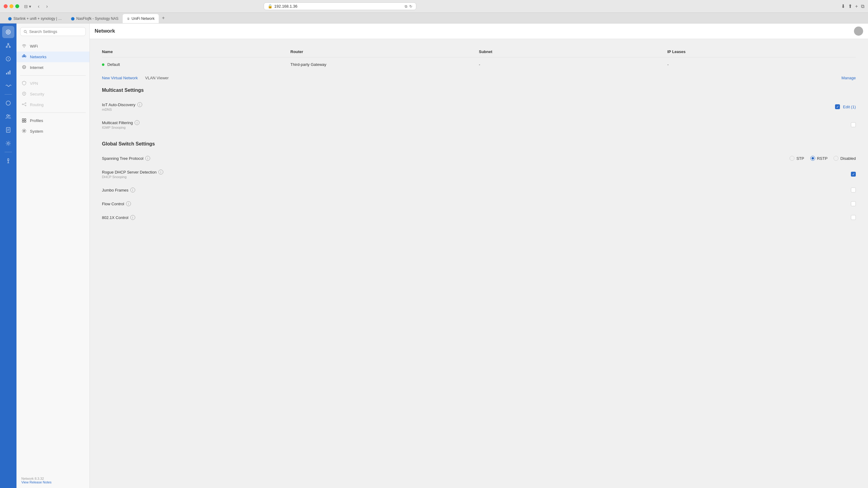 This screenshot has width=868, height=488. I want to click on network-ip-leases-default: -, so click(762, 65).